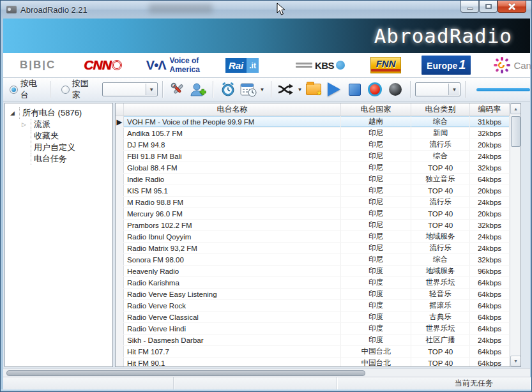 This screenshot has width=532, height=392. What do you see at coordinates (515, 235) in the screenshot?
I see `vertical-scrollbar: ▲ ▼` at bounding box center [515, 235].